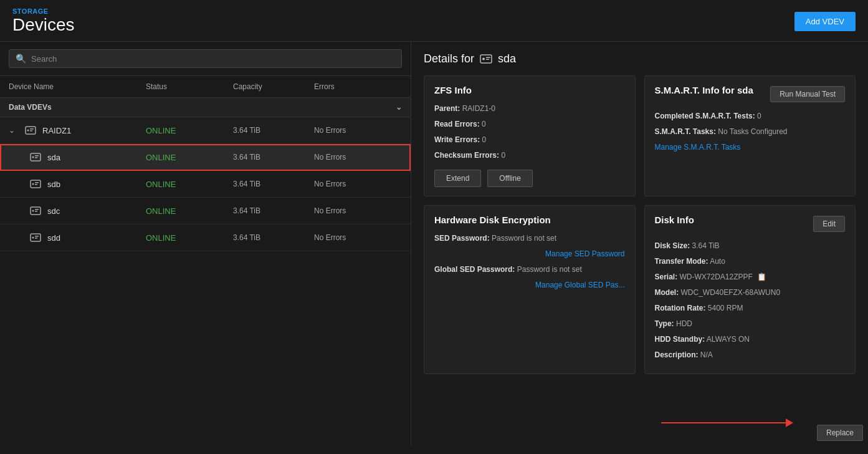 This screenshot has width=868, height=454. I want to click on page-header: STORAGE Devices Add VDEV, so click(434, 21).